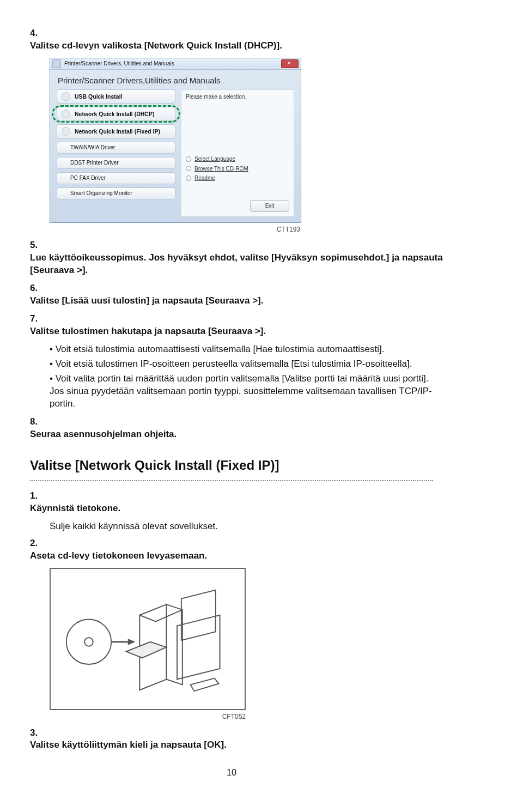 This screenshot has height=812, width=523. What do you see at coordinates (270, 206) in the screenshot?
I see `exit-button: Exit` at bounding box center [270, 206].